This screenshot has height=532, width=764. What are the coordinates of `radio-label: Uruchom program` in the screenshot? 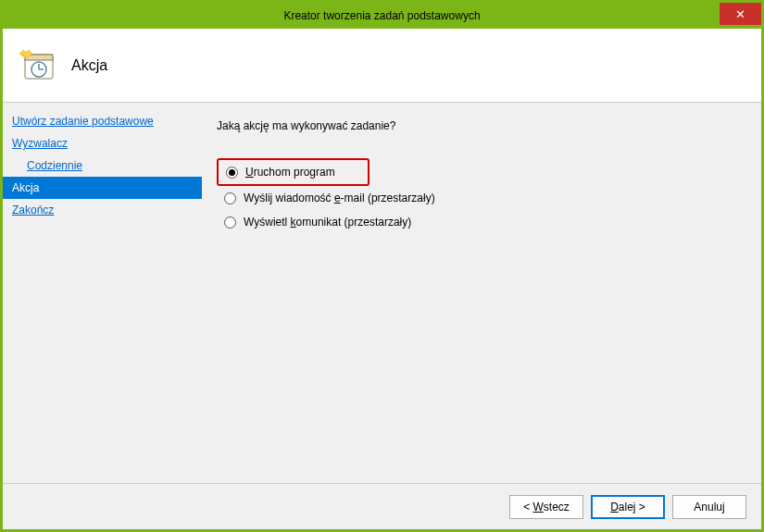 It's located at (291, 172).